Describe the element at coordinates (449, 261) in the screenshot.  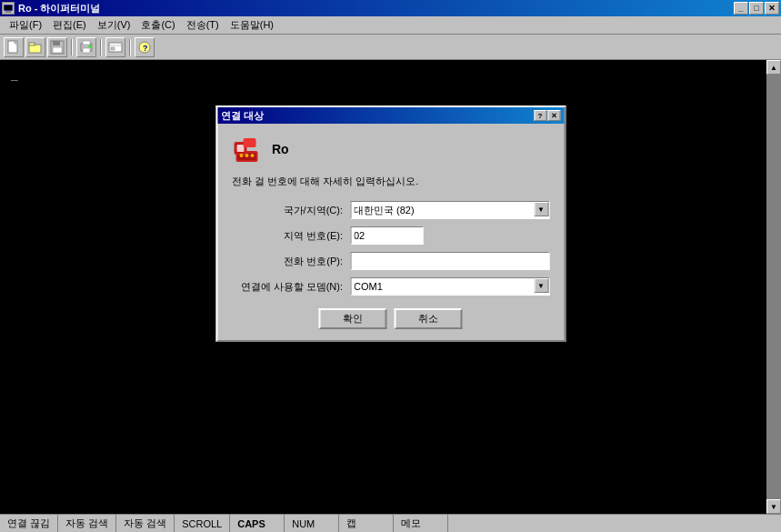
I see `phone-input` at that location.